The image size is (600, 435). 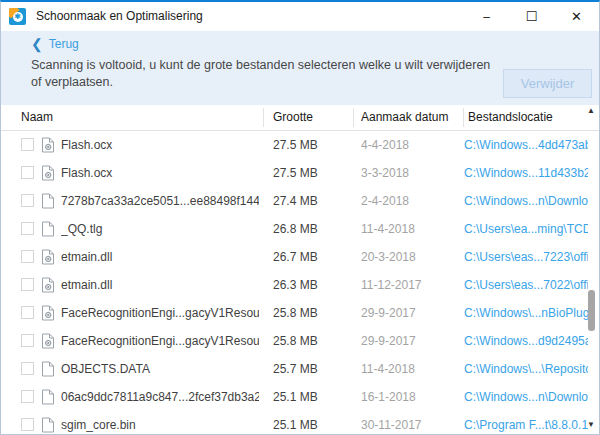 What do you see at coordinates (160, 397) in the screenshot?
I see `file-name: 06ac9ddc7811a9c847...2fcef37db3a261f8d1` at bounding box center [160, 397].